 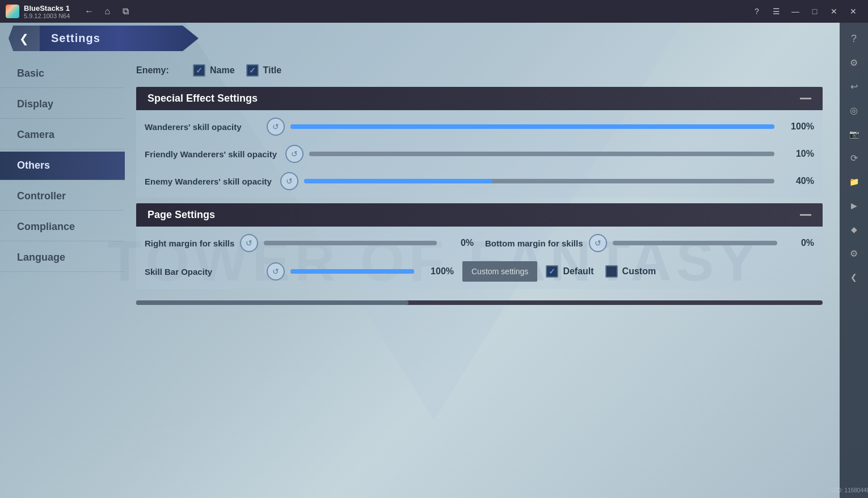 I want to click on slider-track-friendly, so click(x=542, y=154).